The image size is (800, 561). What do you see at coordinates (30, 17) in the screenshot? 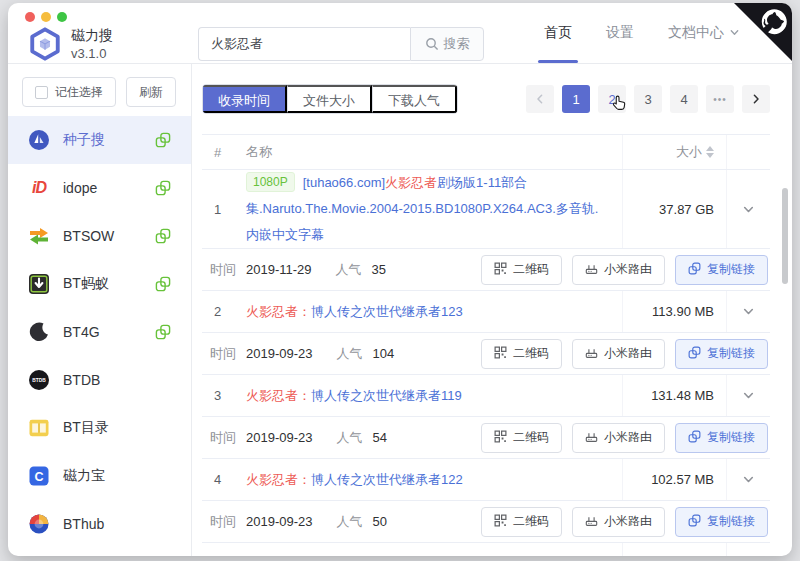
I see `close-window-button` at bounding box center [30, 17].